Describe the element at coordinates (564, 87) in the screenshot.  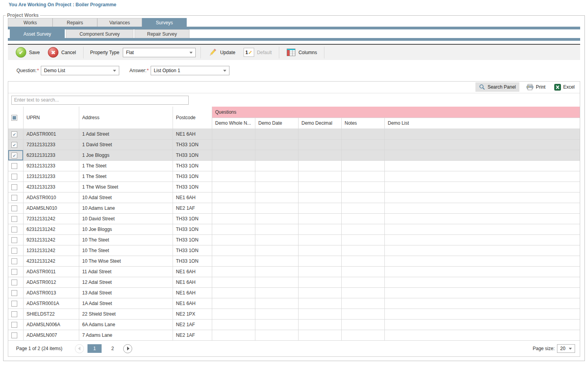
I see `excel-button: Excel` at that location.